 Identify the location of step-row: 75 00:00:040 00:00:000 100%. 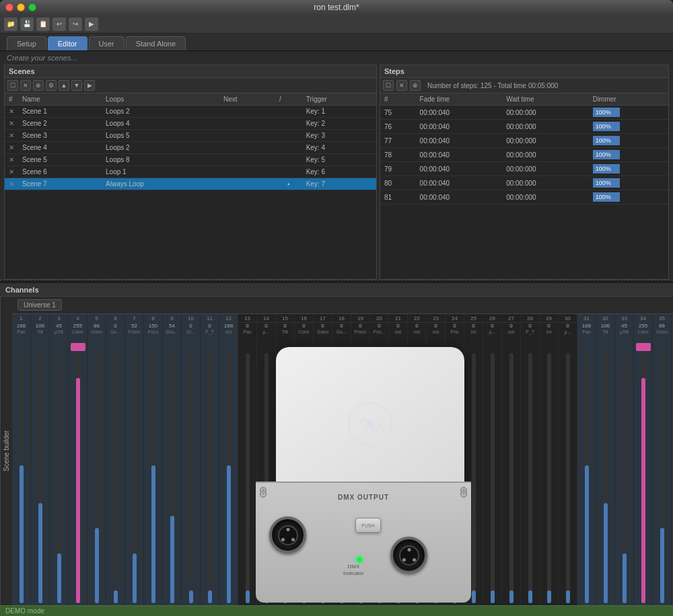
(524, 113).